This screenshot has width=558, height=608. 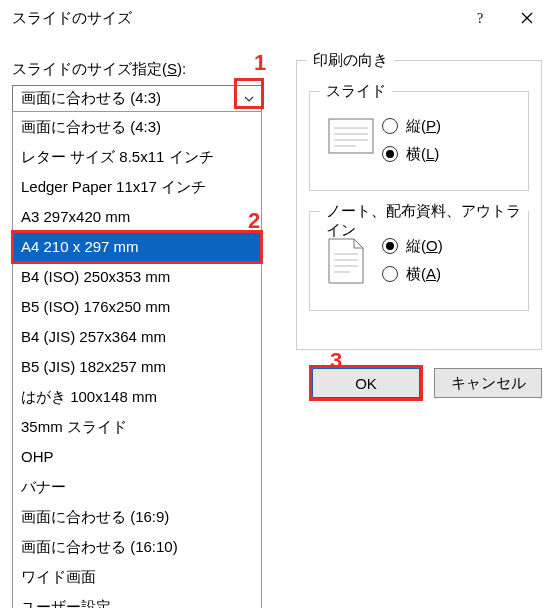 What do you see at coordinates (235, 18) in the screenshot?
I see `window-title: スライドのサイズ` at bounding box center [235, 18].